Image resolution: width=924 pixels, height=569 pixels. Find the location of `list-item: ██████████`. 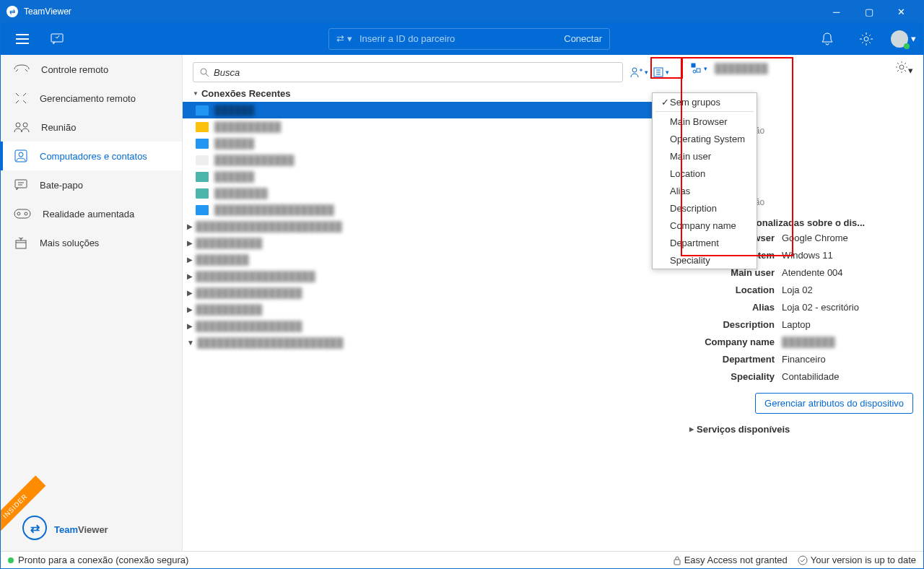

list-item: ██████████ is located at coordinates (432, 127).